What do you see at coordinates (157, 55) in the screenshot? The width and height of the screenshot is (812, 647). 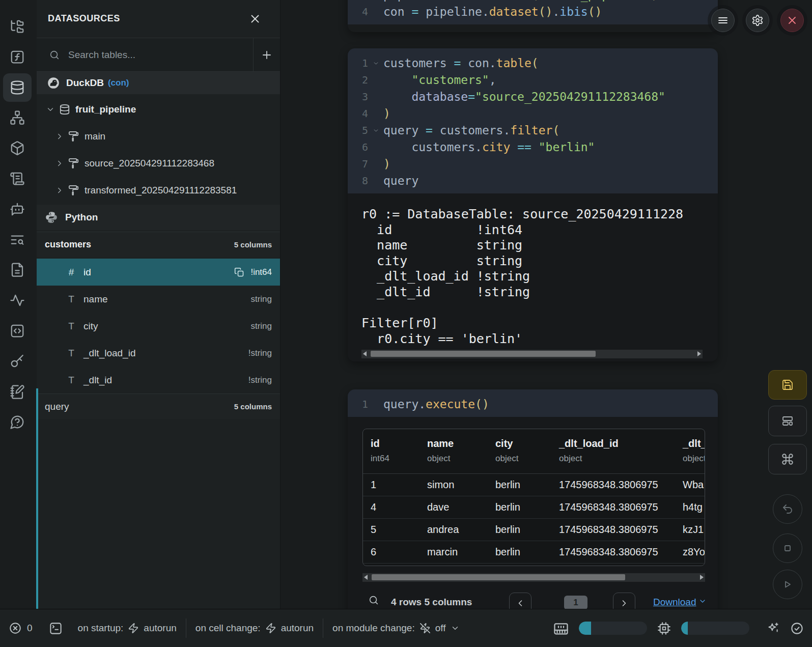 I see `search-tables-input` at bounding box center [157, 55].